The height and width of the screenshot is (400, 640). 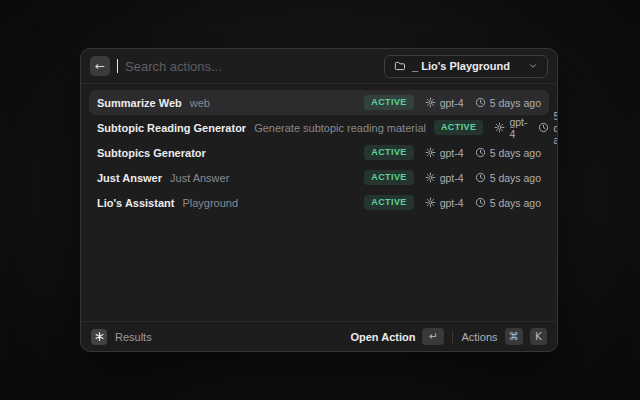 What do you see at coordinates (467, 66) in the screenshot?
I see `workspace-dropdown-label: _ Lio's Playground` at bounding box center [467, 66].